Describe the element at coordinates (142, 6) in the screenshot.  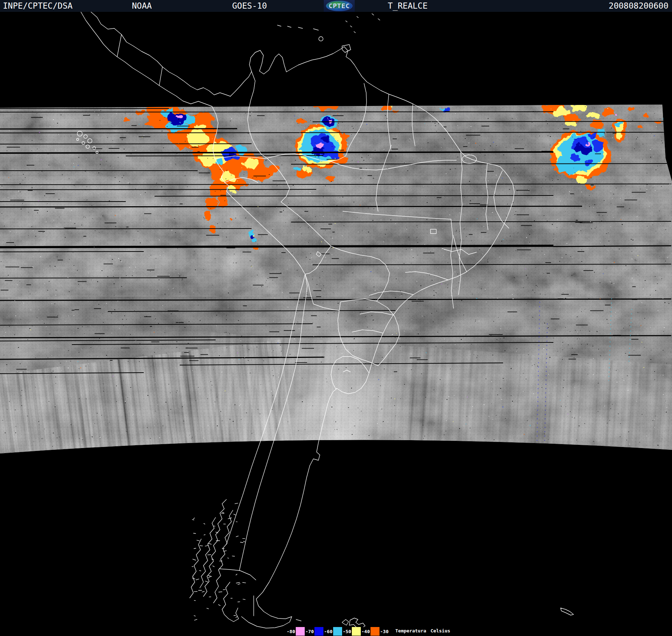
I see `noaa-label: NOAA` at that location.